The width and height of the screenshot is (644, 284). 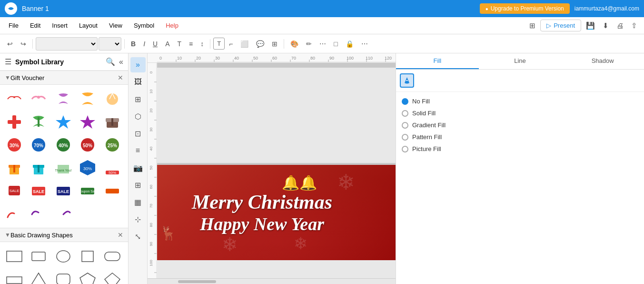 I want to click on redo-button: ↪, so click(x=23, y=44).